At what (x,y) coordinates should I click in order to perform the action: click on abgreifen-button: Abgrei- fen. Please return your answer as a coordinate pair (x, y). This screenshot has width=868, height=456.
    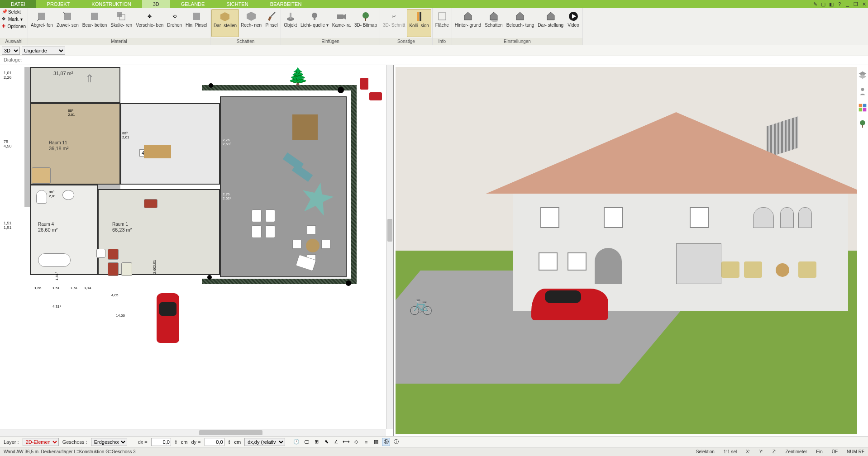
    Looking at the image, I should click on (42, 23).